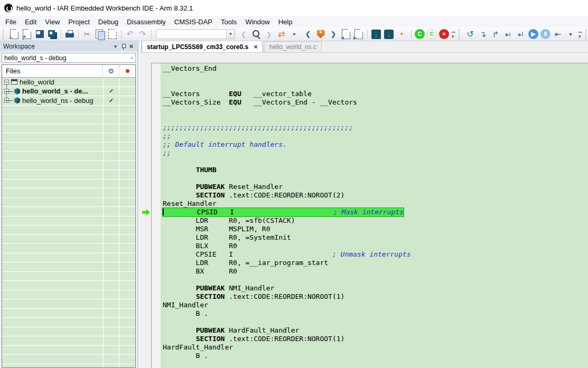 This screenshot has width=588, height=368. Describe the element at coordinates (375, 263) in the screenshot. I see `code-line: LDR R0, =__iar_program_start` at that location.